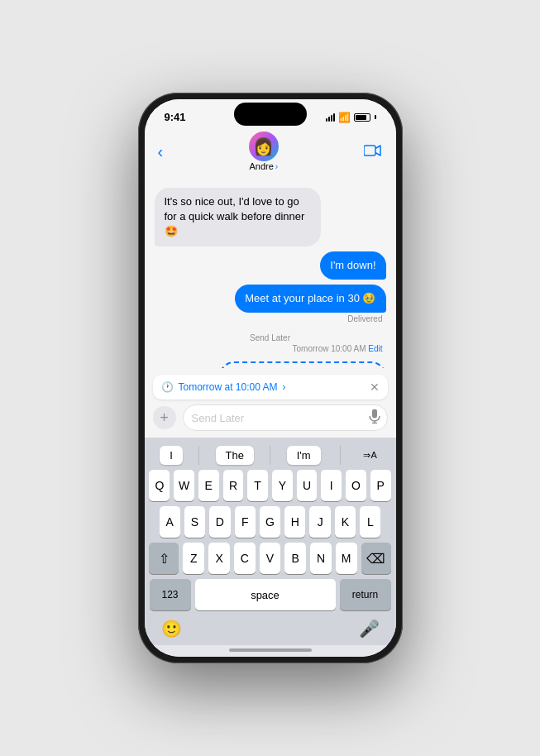  I want to click on key-h: H, so click(294, 522).